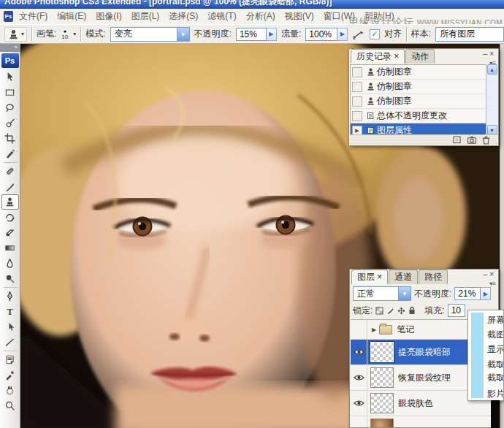 This screenshot has width=504, height=428. Describe the element at coordinates (10, 123) in the screenshot. I see `tool-quick-selection` at that location.